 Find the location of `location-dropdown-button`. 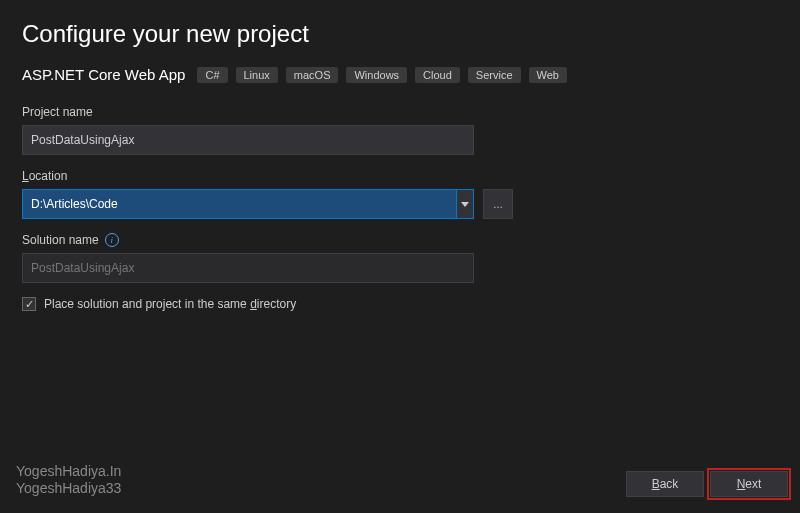

location-dropdown-button is located at coordinates (465, 204).